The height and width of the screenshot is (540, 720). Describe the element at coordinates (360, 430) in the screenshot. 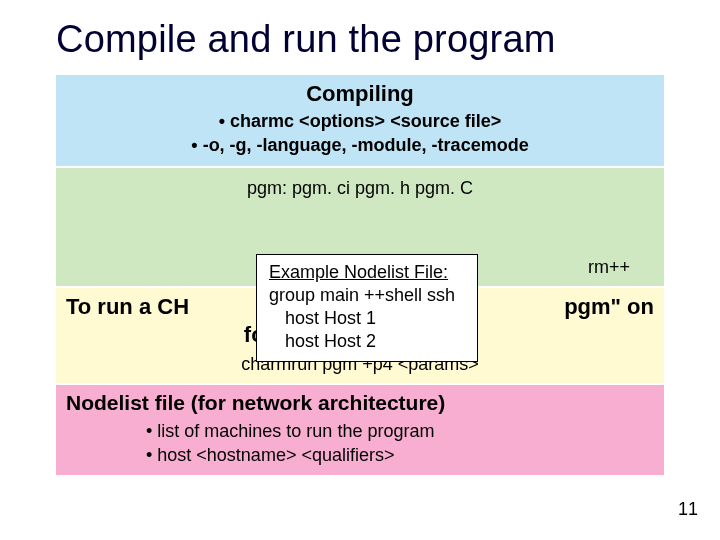

I see `nodelist-panel: Nodelist file (for network architecture)…` at that location.